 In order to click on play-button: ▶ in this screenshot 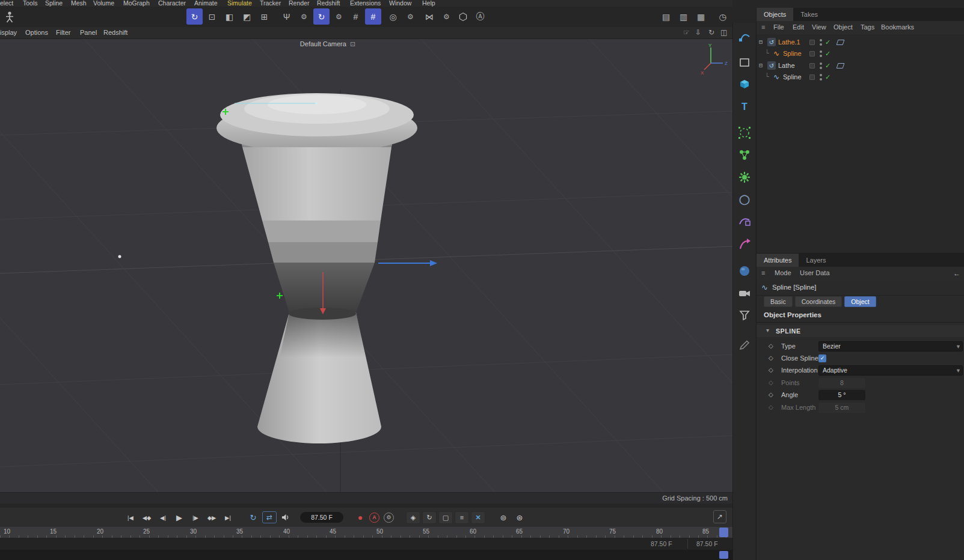, I will do `click(179, 517)`.